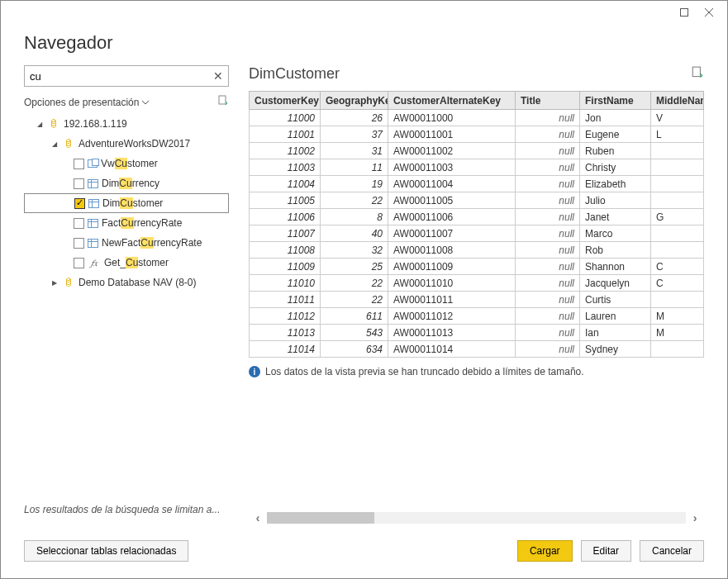  What do you see at coordinates (354, 151) in the screenshot?
I see `table-cell: 31` at bounding box center [354, 151].